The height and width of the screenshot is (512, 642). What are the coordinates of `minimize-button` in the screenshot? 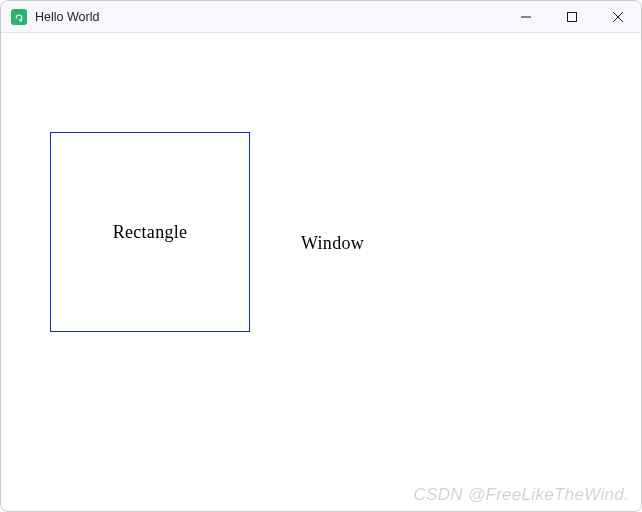 It's located at (526, 16).